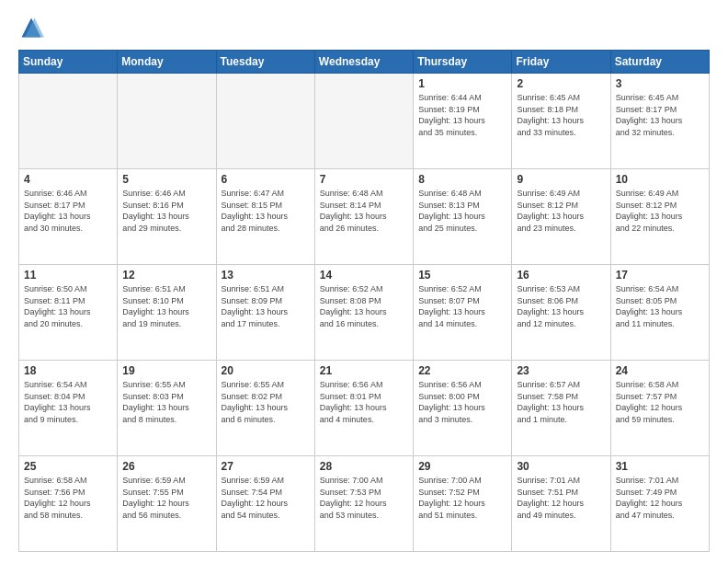 The height and width of the screenshot is (563, 728). Describe the element at coordinates (561, 63) in the screenshot. I see `day-header-friday: Friday` at that location.